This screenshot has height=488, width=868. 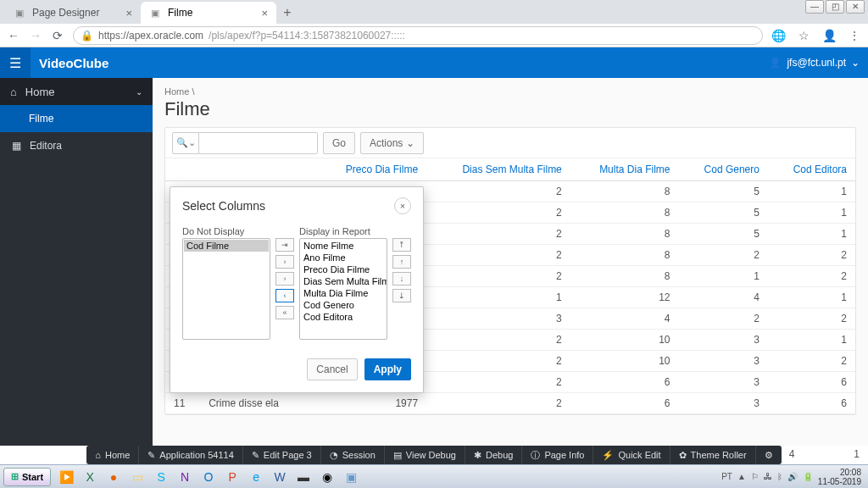 I want to click on tray-date: 11-05-2019, so click(x=839, y=481).